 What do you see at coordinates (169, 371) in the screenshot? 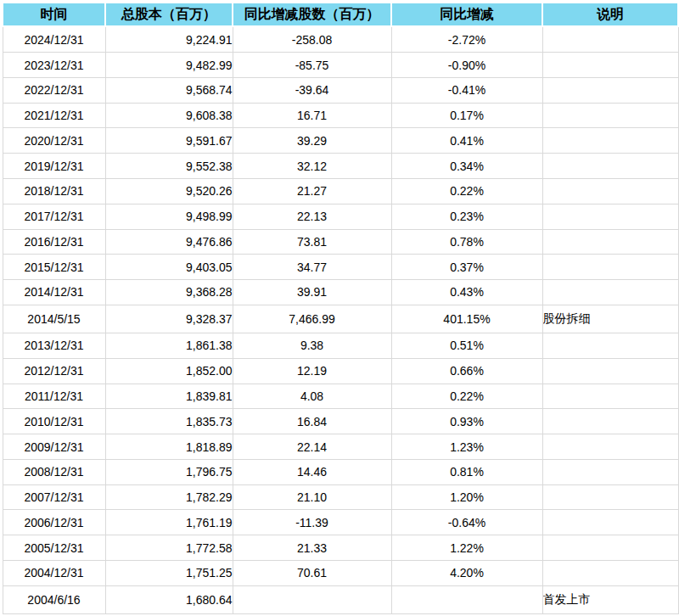
I see `cell-total-shares: 1,852.00` at bounding box center [169, 371].